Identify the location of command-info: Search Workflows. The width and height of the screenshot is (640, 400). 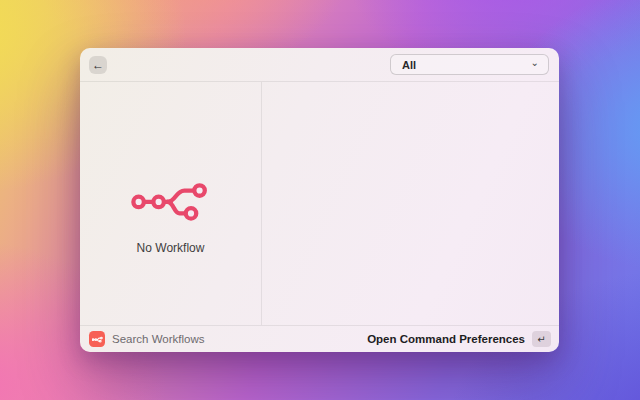
(146, 339).